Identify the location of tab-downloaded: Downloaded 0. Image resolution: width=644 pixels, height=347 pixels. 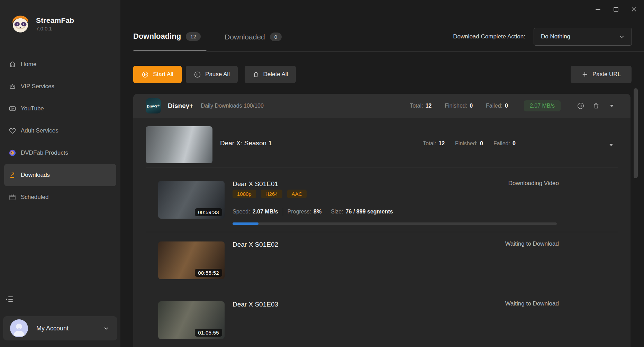
(253, 37).